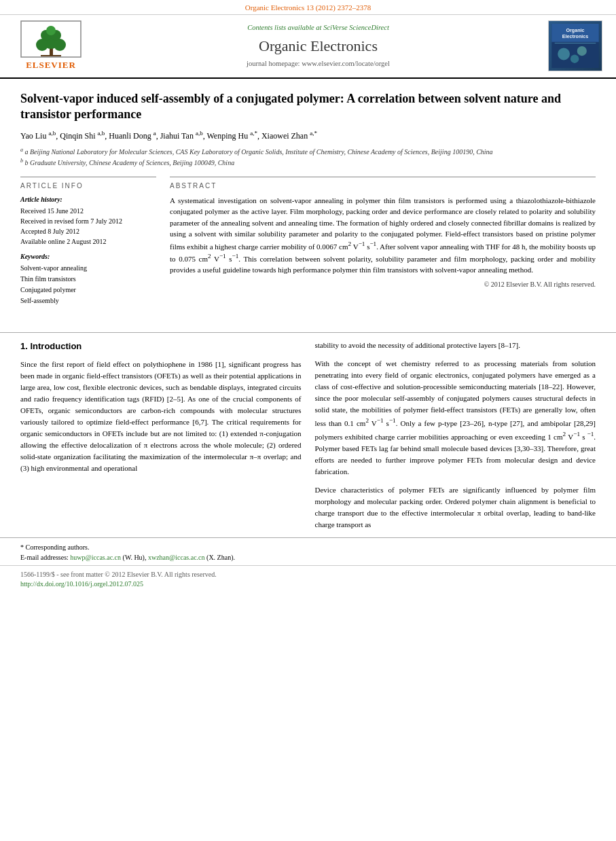 The image size is (616, 841). I want to click on journal-title: Organic Electronics, so click(318, 46).